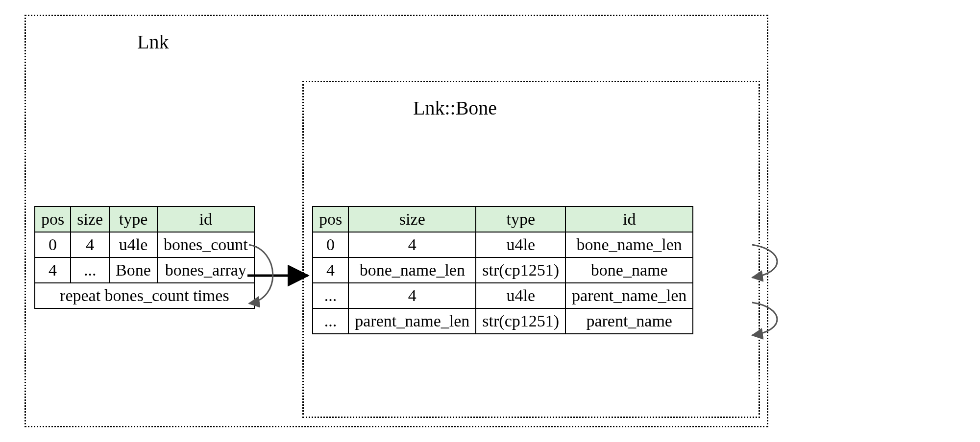  Describe the element at coordinates (412, 270) in the screenshot. I see `cell-size: bone_name_len` at that location.